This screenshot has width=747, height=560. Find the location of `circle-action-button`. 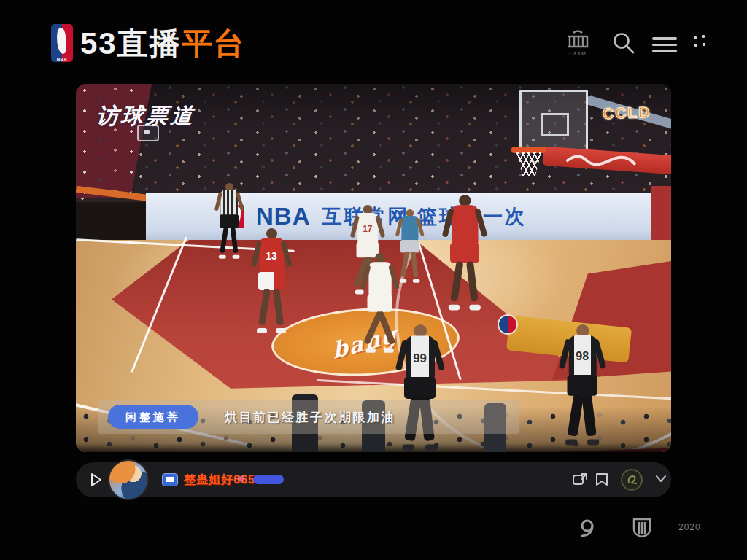

circle-action-button is located at coordinates (632, 480).